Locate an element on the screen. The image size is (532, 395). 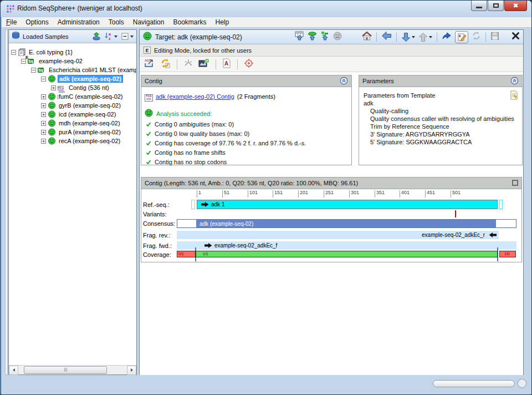
menu-tools: Tools is located at coordinates (116, 22).